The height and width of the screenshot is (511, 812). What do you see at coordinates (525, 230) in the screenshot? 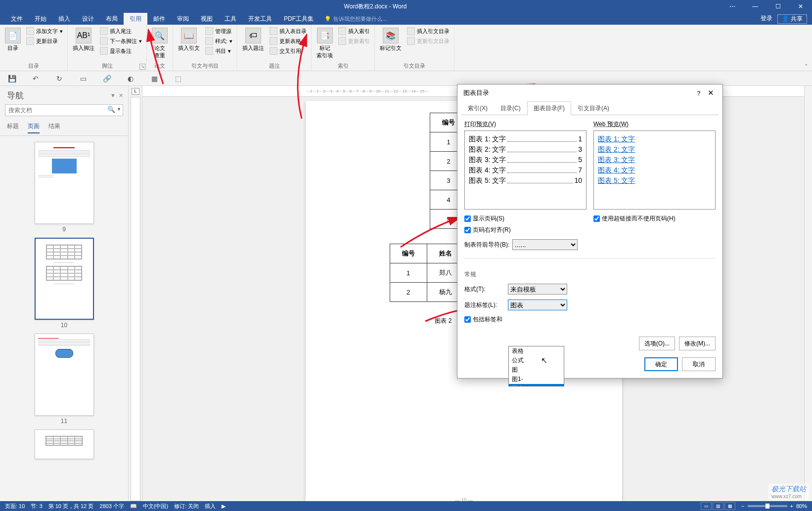
I see `right-align-page-checkbox: 页码右对齐(R)` at bounding box center [525, 230].